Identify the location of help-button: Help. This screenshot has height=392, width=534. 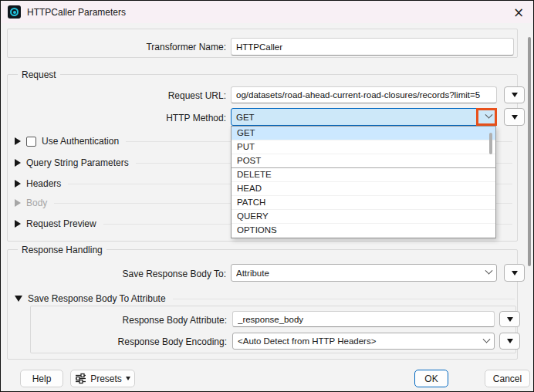
(42, 378).